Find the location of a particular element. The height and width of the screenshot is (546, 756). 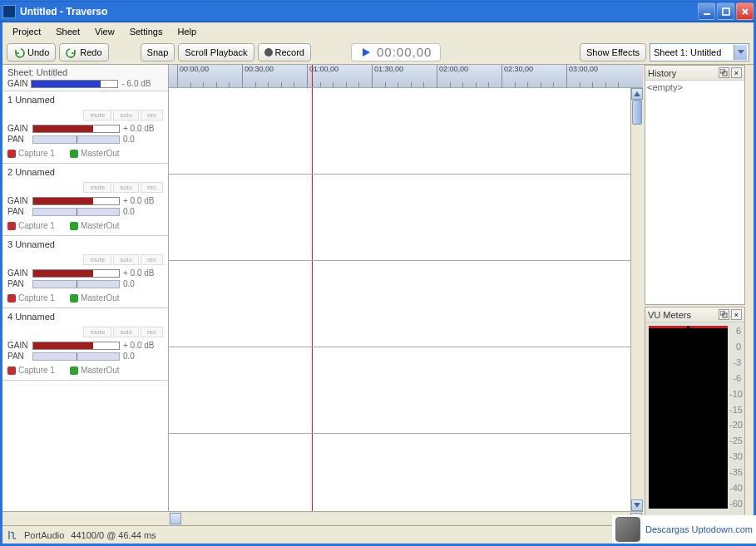

vu-scale-tick: -3 is located at coordinates (735, 362).